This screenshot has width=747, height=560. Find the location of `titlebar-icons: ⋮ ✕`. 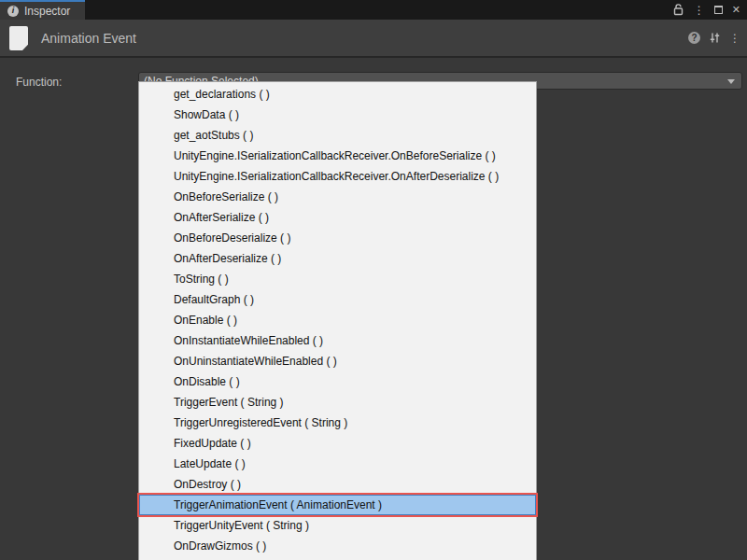

titlebar-icons: ⋮ ✕ is located at coordinates (707, 9).